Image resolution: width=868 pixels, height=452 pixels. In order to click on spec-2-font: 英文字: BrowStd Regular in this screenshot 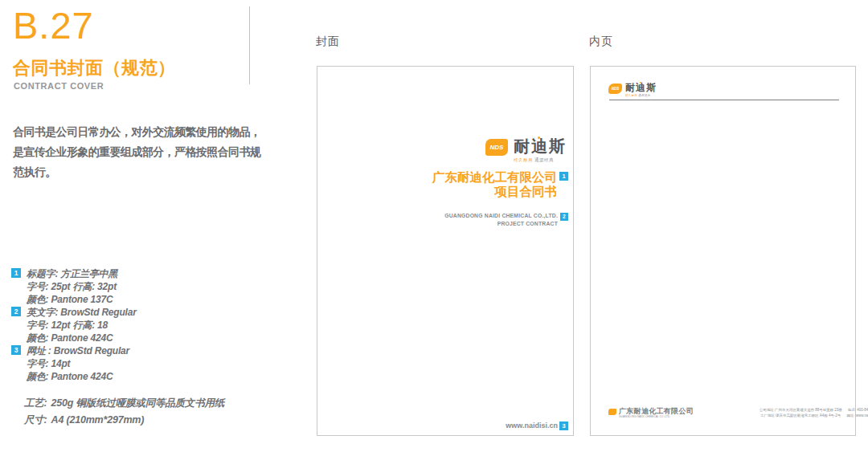, I will do `click(82, 312)`.